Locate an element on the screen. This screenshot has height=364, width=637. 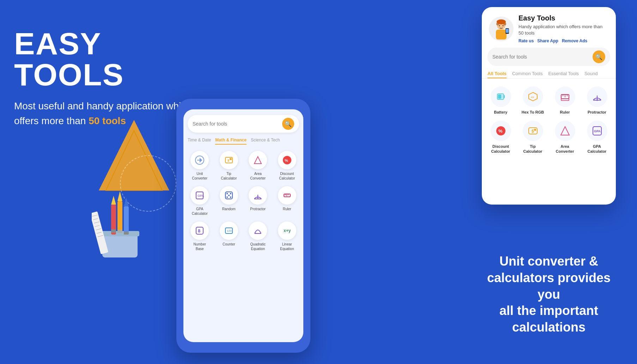
tool-protractor: Protractor is located at coordinates (258, 201).